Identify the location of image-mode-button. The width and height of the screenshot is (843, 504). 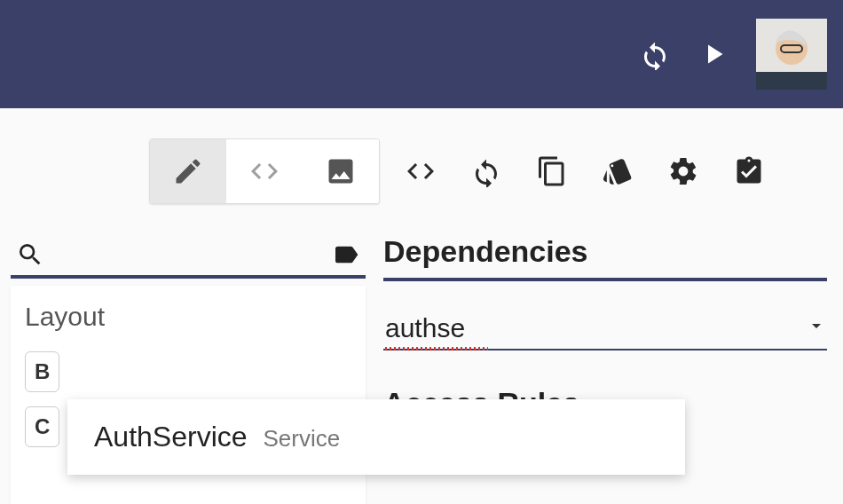
(341, 171).